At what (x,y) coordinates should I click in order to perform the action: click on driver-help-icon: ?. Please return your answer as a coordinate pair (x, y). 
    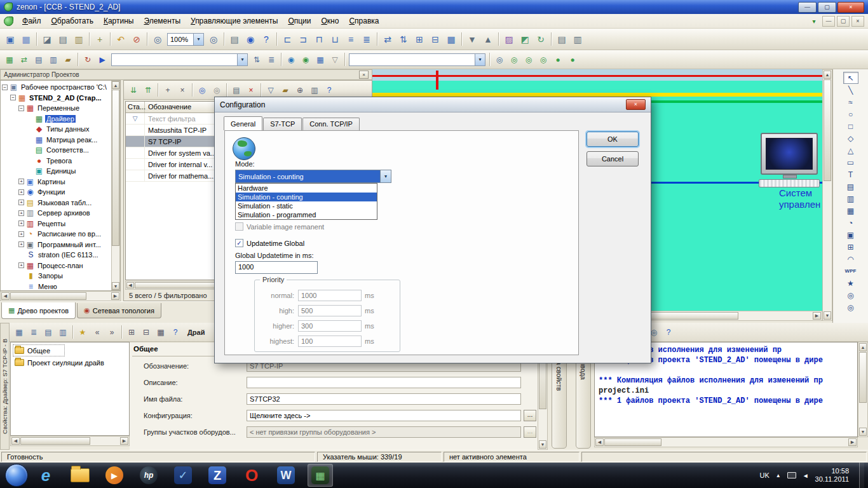
    Looking at the image, I should click on (329, 90).